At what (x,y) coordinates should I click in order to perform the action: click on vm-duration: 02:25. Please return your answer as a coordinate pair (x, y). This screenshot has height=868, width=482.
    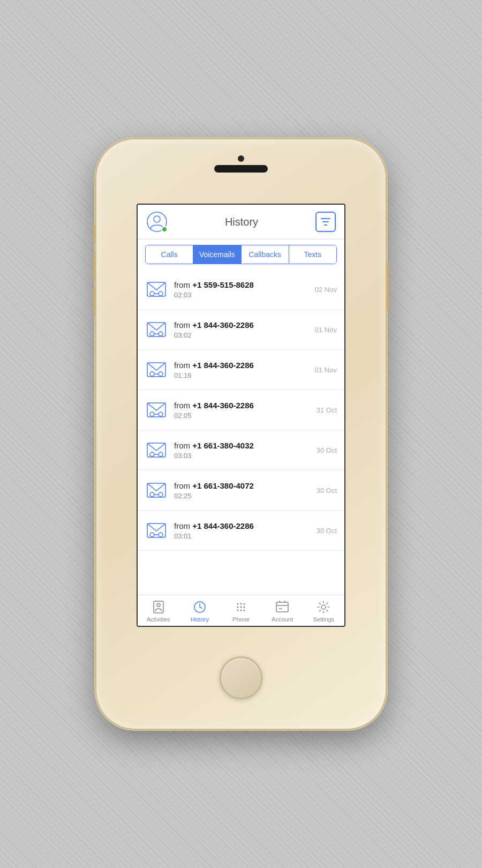
    Looking at the image, I should click on (245, 496).